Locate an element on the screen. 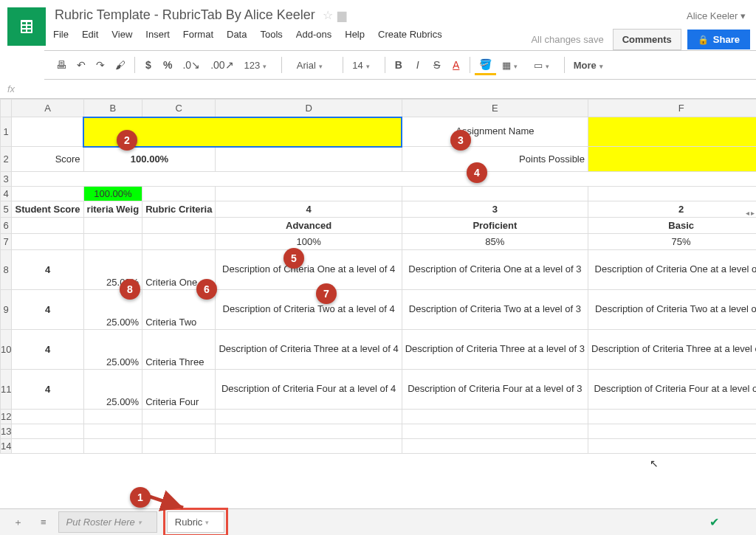  print-icon: 🖶 is located at coordinates (61, 65).